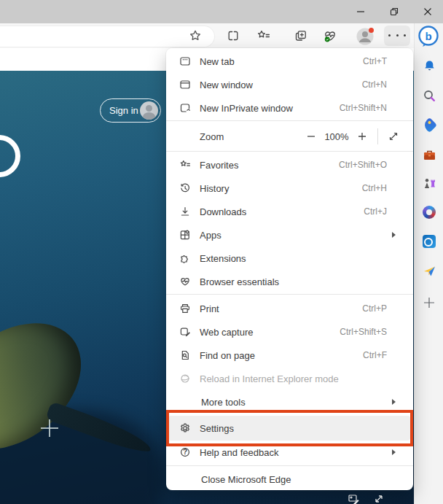 The height and width of the screenshot is (504, 443). What do you see at coordinates (429, 303) in the screenshot?
I see `sidebar-add-button` at bounding box center [429, 303].